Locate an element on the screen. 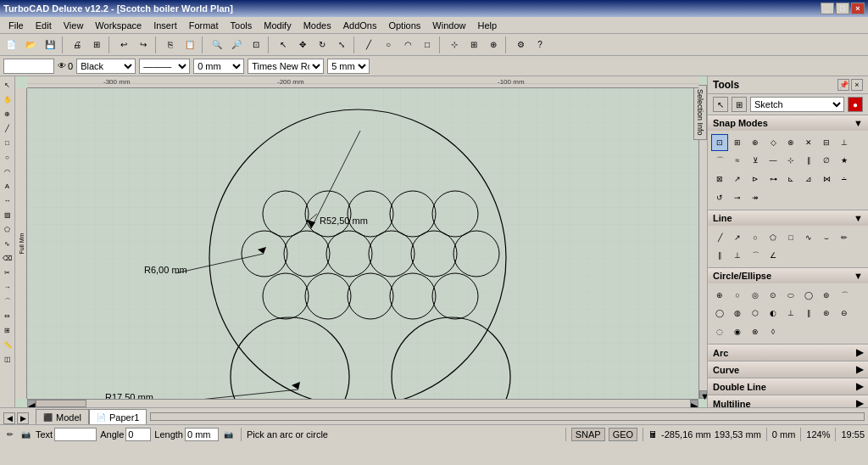  preview-button: ⊞ is located at coordinates (97, 45).